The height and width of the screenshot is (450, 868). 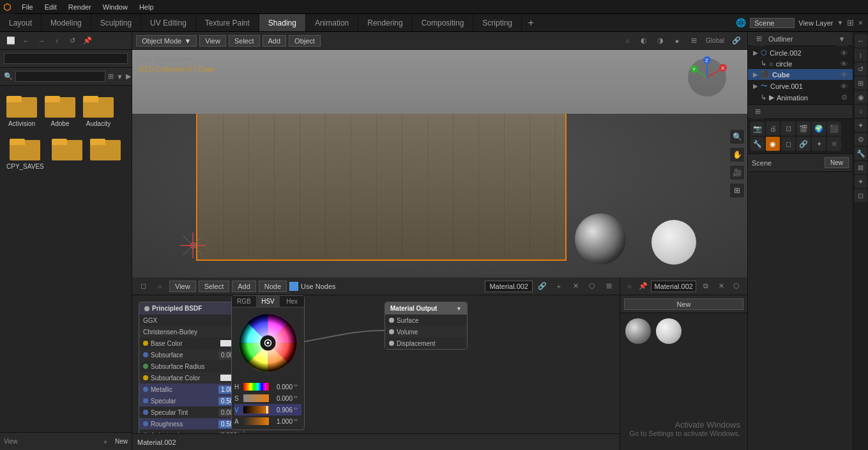 I want to click on filter-btn: ▼, so click(x=120, y=77).